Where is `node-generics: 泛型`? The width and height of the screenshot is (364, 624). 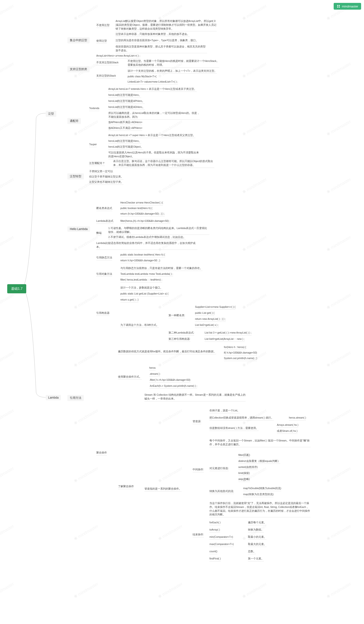
node-generics: 泛型 is located at coordinates (51, 114).